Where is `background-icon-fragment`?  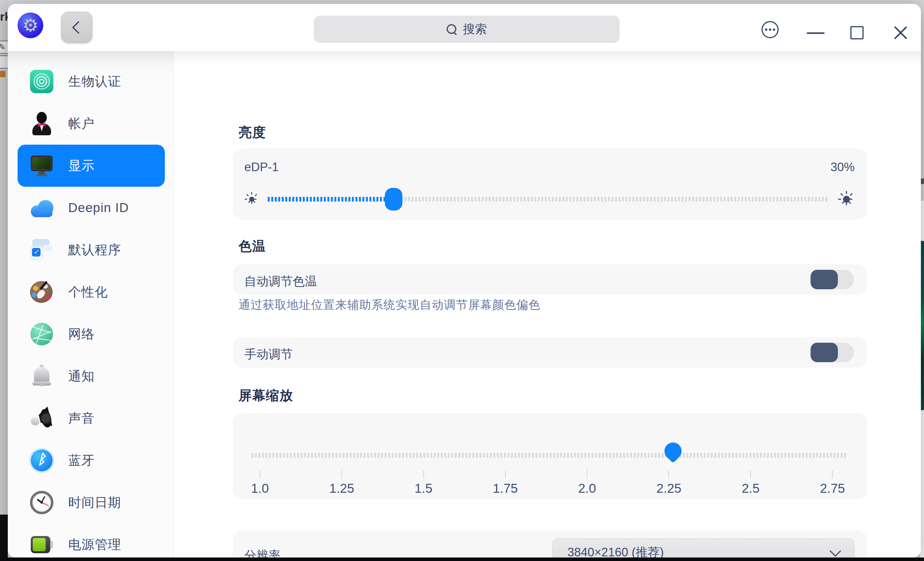
background-icon-fragment is located at coordinates (3, 74).